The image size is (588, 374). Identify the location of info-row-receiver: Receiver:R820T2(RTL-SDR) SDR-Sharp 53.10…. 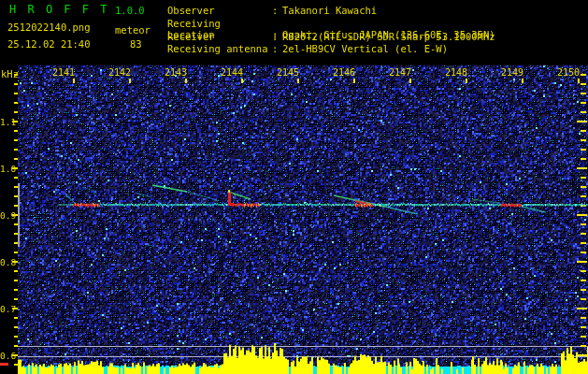
(331, 37).